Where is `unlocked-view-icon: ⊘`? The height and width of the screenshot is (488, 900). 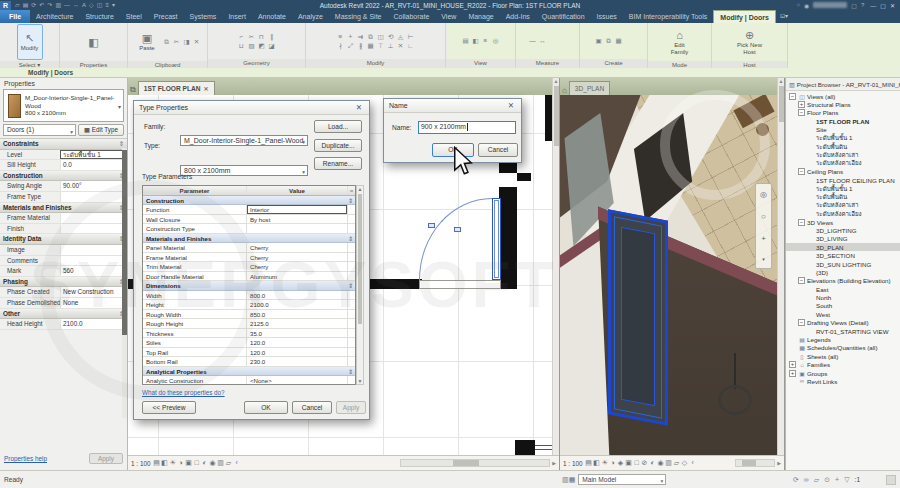 unlocked-view-icon: ⊘ is located at coordinates (645, 463).